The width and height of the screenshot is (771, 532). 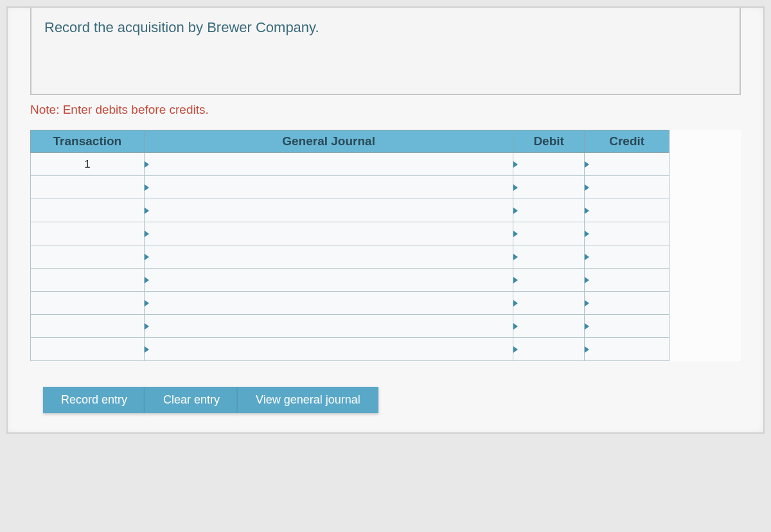 I want to click on table-row: 1, so click(x=386, y=164).